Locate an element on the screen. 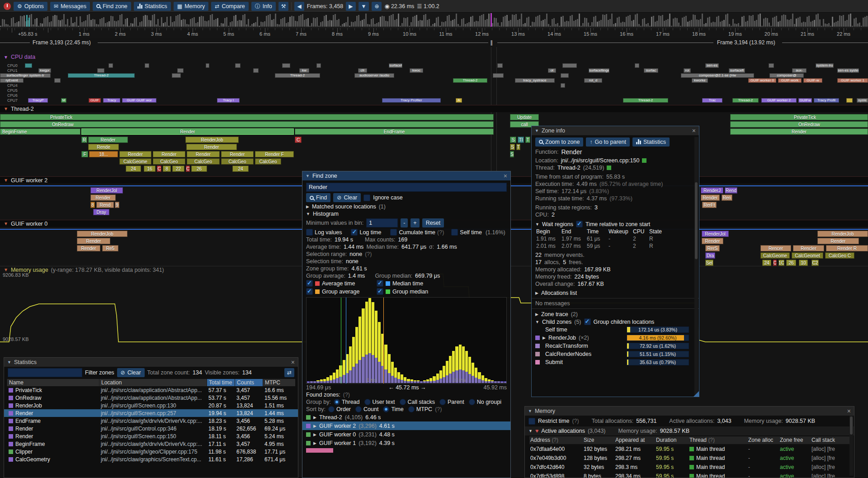 Image resolution: width=868 pixels, height=478 pixels. child-zone-row: Self time 172.14 us (3.83%) is located at coordinates (615, 330).